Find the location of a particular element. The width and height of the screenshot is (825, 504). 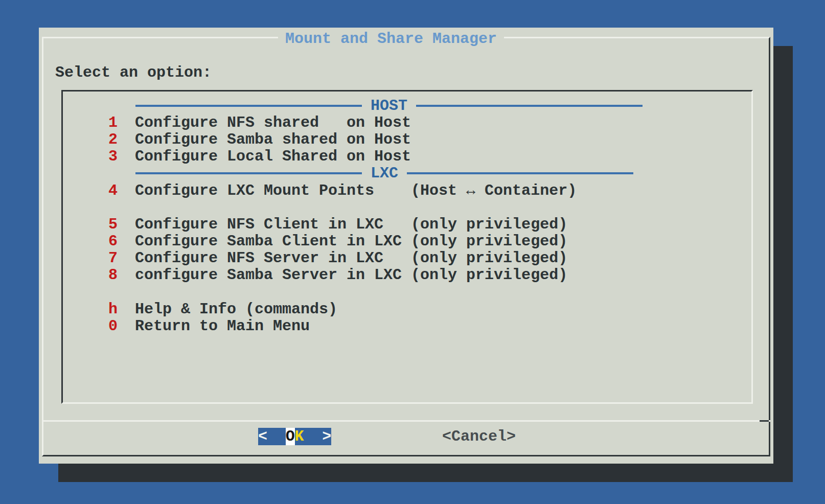

ok-button-label-rest: K is located at coordinates (300, 437).